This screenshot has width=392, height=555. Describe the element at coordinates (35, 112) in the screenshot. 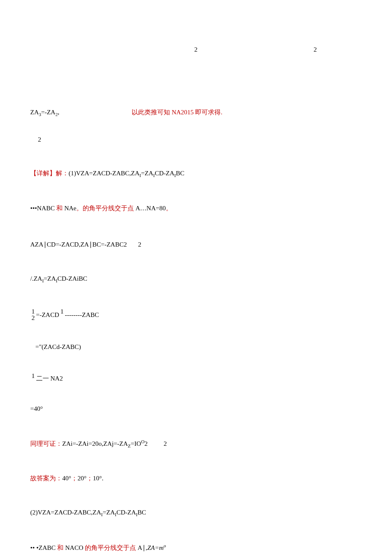

I see `za3-a: ZA` at that location.